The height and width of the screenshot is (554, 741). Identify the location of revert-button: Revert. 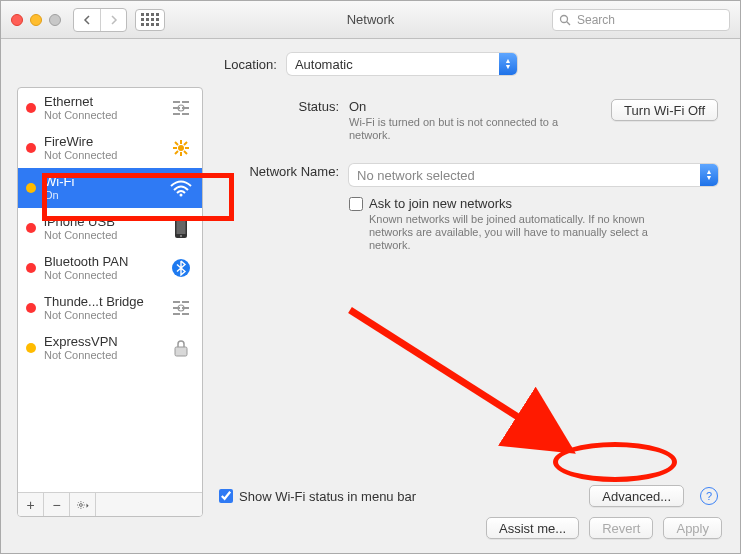
(621, 528).